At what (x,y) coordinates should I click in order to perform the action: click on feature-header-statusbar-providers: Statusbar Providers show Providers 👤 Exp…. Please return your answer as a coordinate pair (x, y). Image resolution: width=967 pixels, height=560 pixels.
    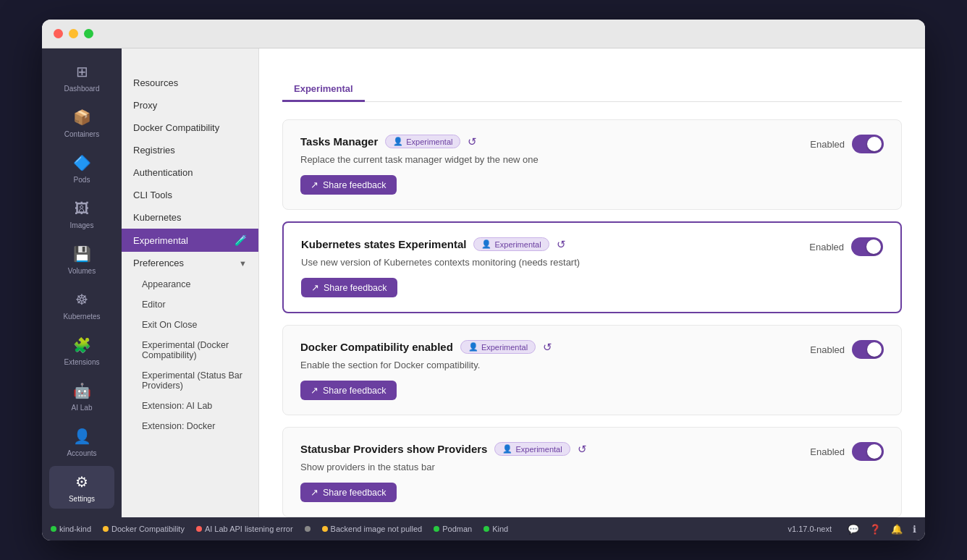
    Looking at the image, I should click on (555, 449).